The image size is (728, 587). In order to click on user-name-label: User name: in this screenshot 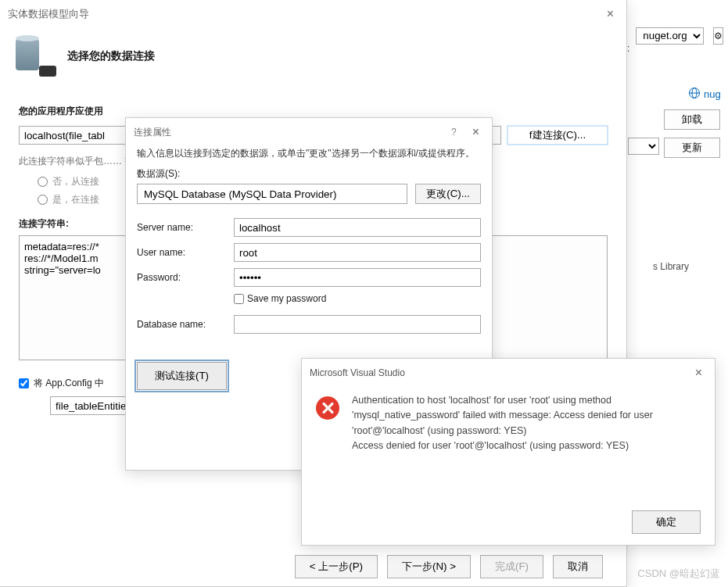, I will do `click(185, 252)`.